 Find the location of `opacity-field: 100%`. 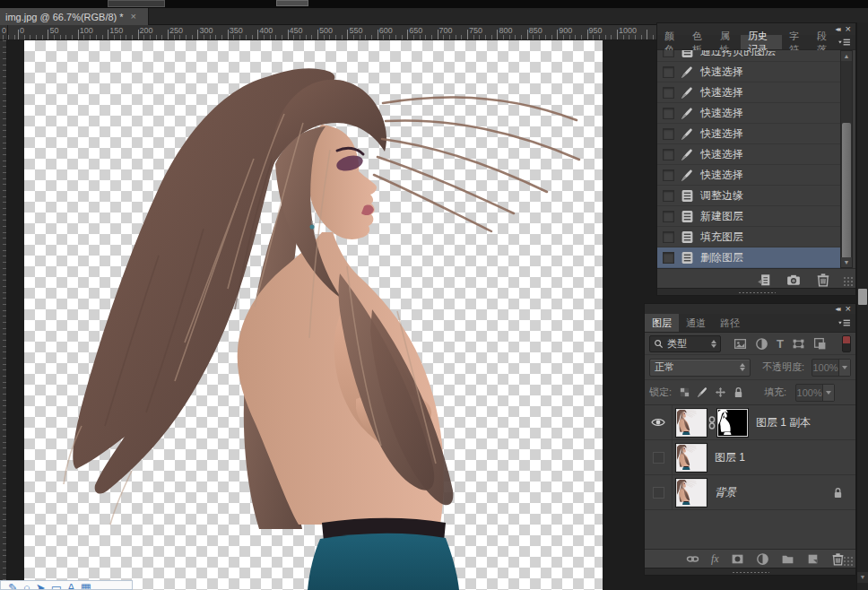

opacity-field: 100% is located at coordinates (831, 368).